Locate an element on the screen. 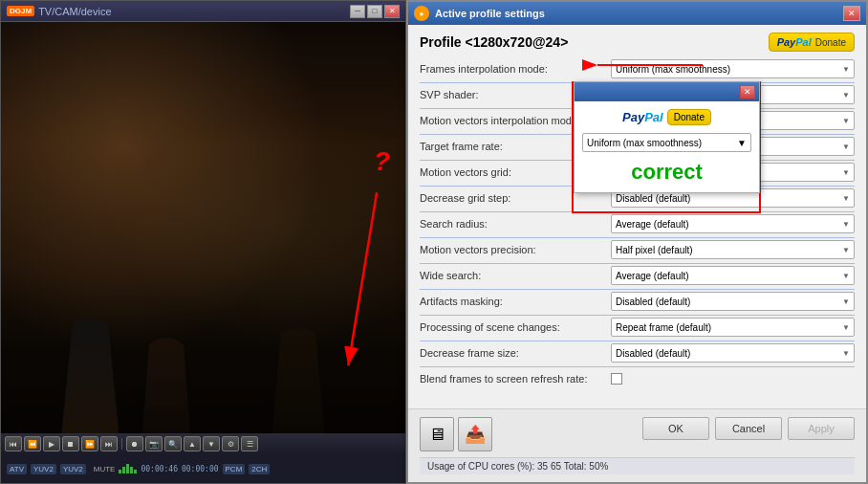 The height and width of the screenshot is (484, 868). profile-icon-button: 🖥 is located at coordinates (437, 434).